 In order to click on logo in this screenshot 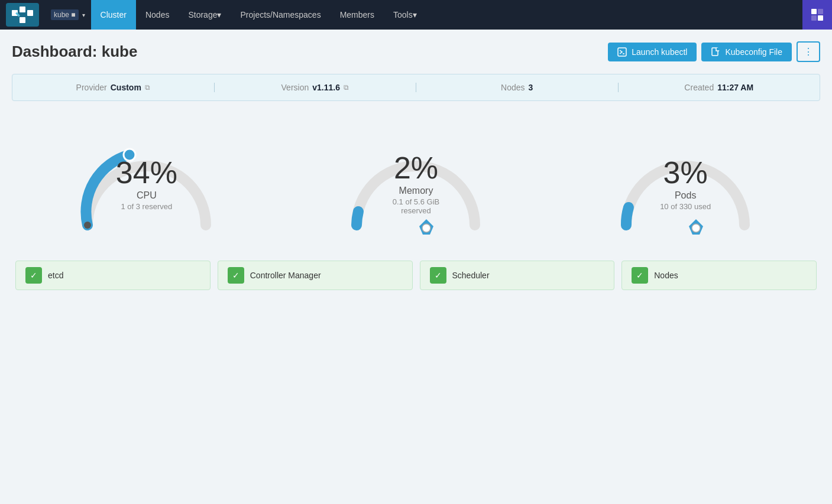, I will do `click(22, 15)`.